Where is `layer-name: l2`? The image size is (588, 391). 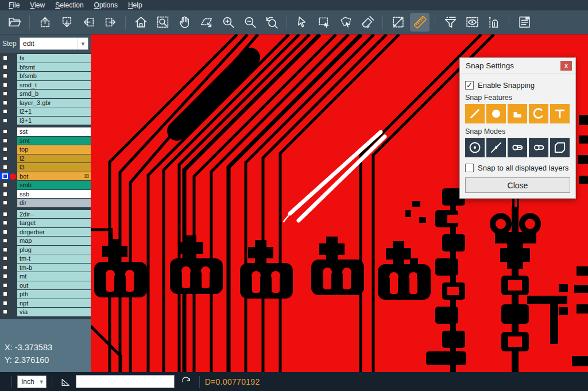 layer-name: l2 is located at coordinates (54, 158).